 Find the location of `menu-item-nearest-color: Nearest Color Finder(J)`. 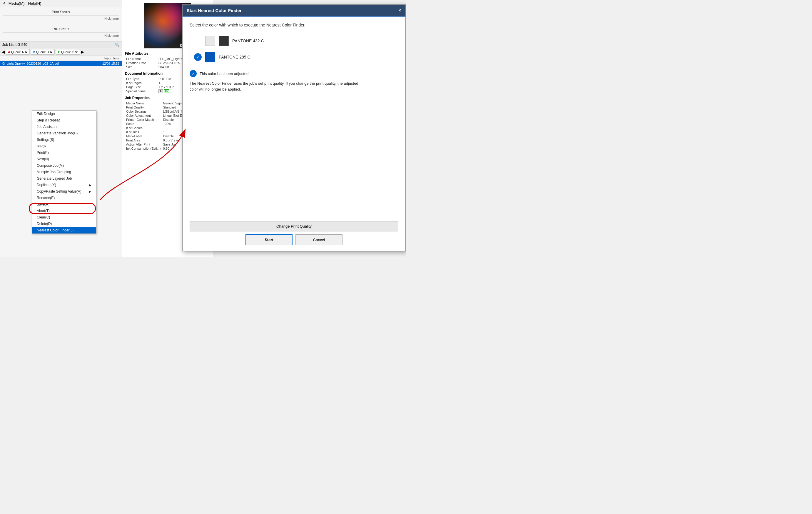

menu-item-nearest-color: Nearest Color Finder(J) is located at coordinates (64, 230).